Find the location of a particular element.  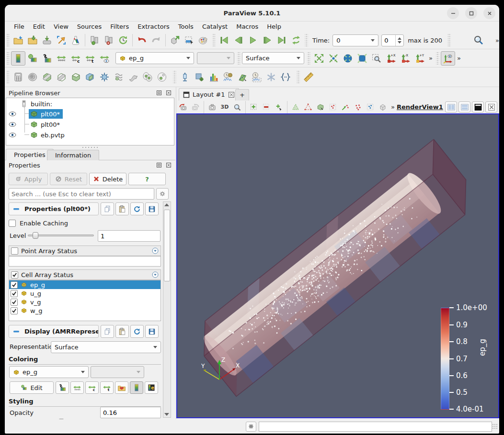

cell-array-row-w_g: w_g is located at coordinates (85, 311).